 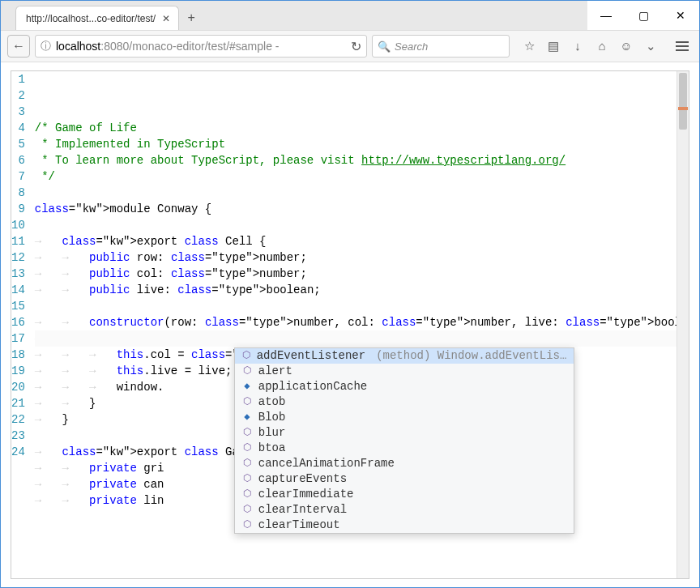 I want to click on line-number: 3, so click(x=18, y=112).